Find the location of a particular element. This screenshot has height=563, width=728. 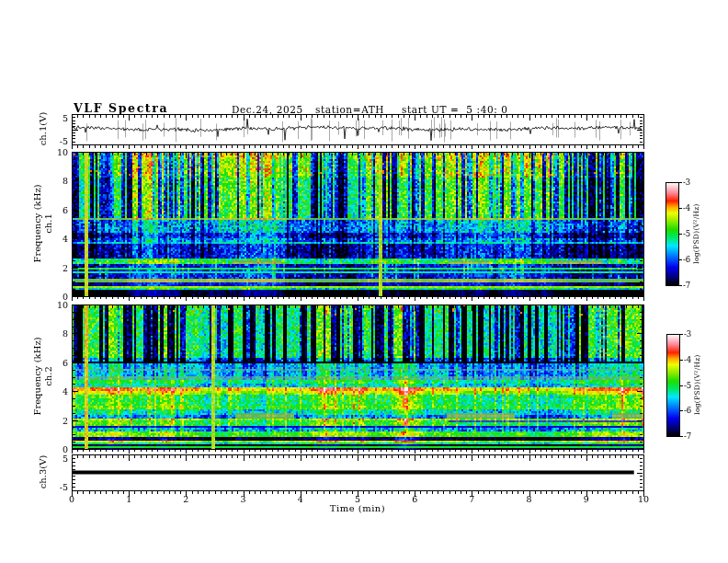

y-tick-label-ch2_spec: 4 is located at coordinates (54, 392).